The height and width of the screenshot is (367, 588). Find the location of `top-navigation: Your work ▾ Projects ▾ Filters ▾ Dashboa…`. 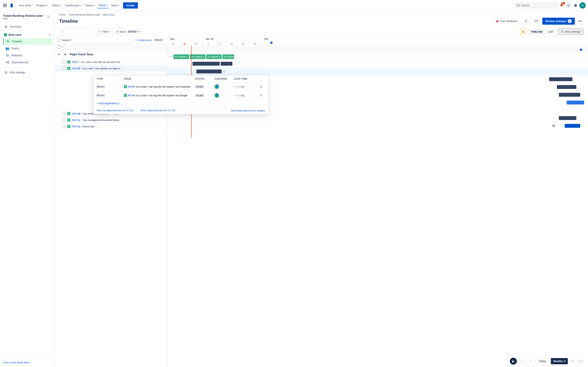

top-navigation: Your work ▾ Projects ▾ Filters ▾ Dashboa… is located at coordinates (294, 5).